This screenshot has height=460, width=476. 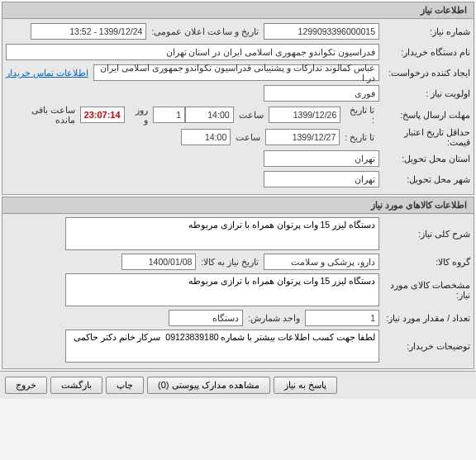 I want to click on qty-label: تعداد / مقدار مورد نیاز:, so click(x=425, y=318).